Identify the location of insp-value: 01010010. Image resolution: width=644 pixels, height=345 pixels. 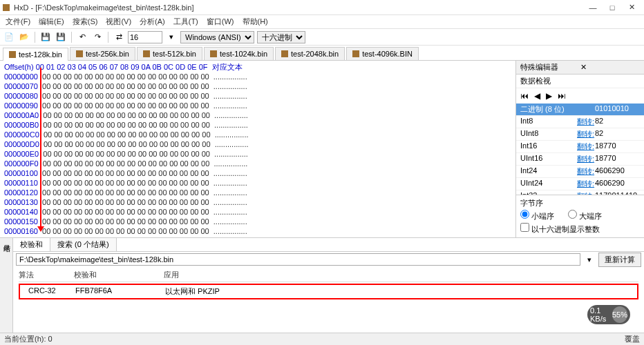
(618, 109).